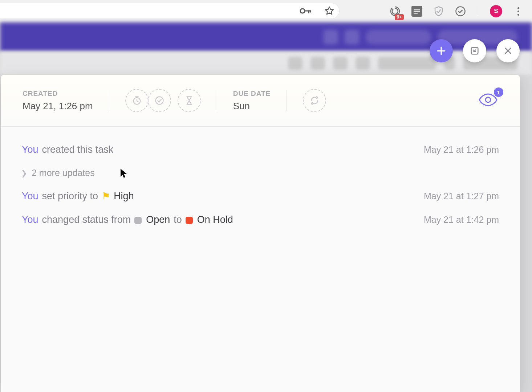 The width and height of the screenshot is (532, 392). What do you see at coordinates (170, 11) in the screenshot?
I see `omnibox` at bounding box center [170, 11].